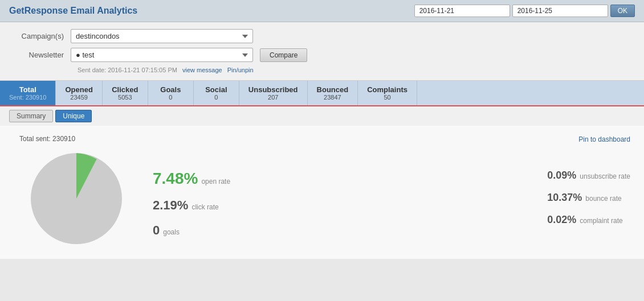 The height and width of the screenshot is (301, 644). Describe the element at coordinates (603, 199) in the screenshot. I see `stat-label: bounce rate` at that location.